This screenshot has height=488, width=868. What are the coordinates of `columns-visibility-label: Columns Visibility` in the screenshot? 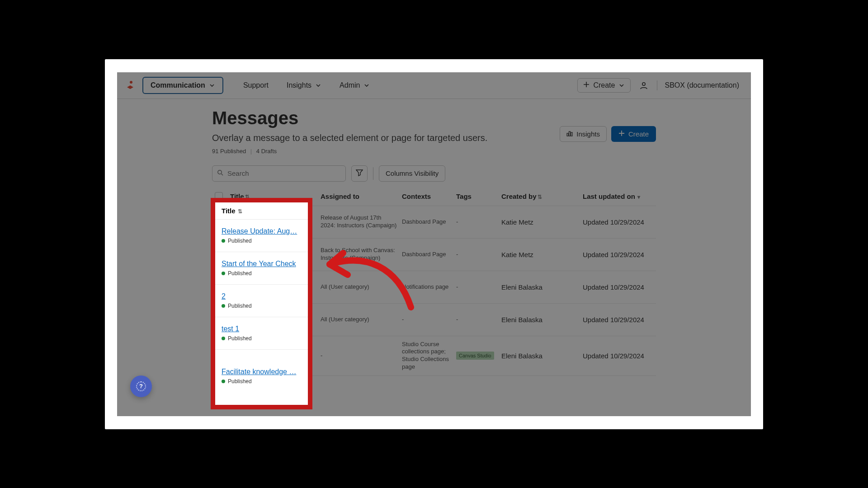 It's located at (412, 174).